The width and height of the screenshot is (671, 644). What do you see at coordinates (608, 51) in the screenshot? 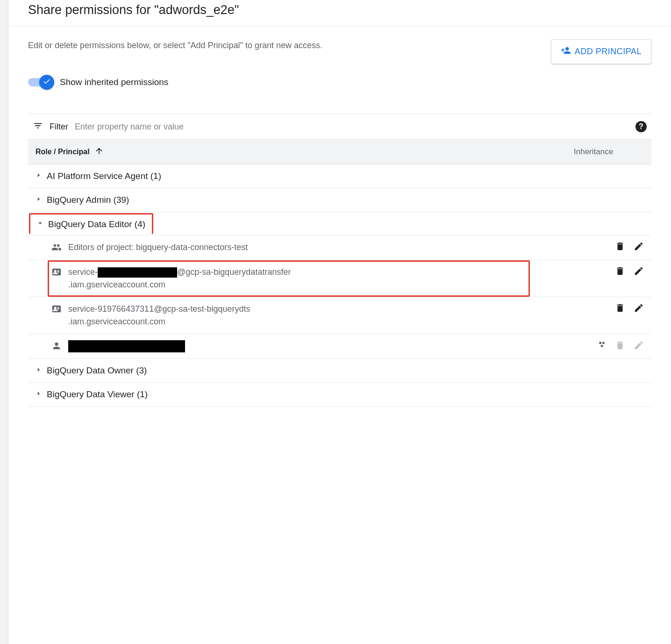
I see `add-principal-label: ADD PRINCIPAL` at bounding box center [608, 51].